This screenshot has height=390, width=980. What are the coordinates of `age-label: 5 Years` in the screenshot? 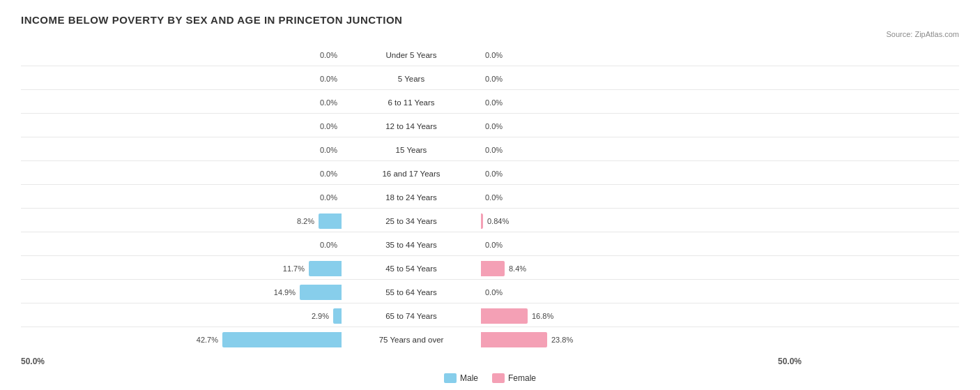 It's located at (411, 79).